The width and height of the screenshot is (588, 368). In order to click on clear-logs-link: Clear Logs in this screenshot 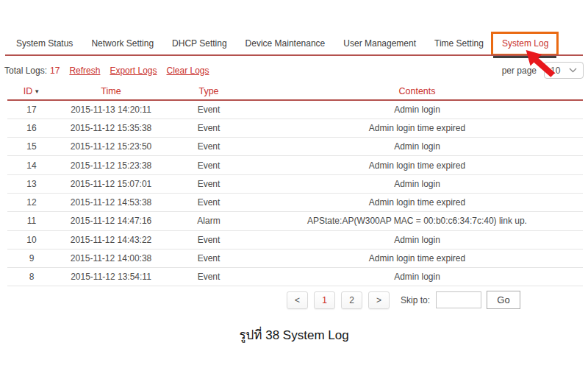, I will do `click(187, 71)`.